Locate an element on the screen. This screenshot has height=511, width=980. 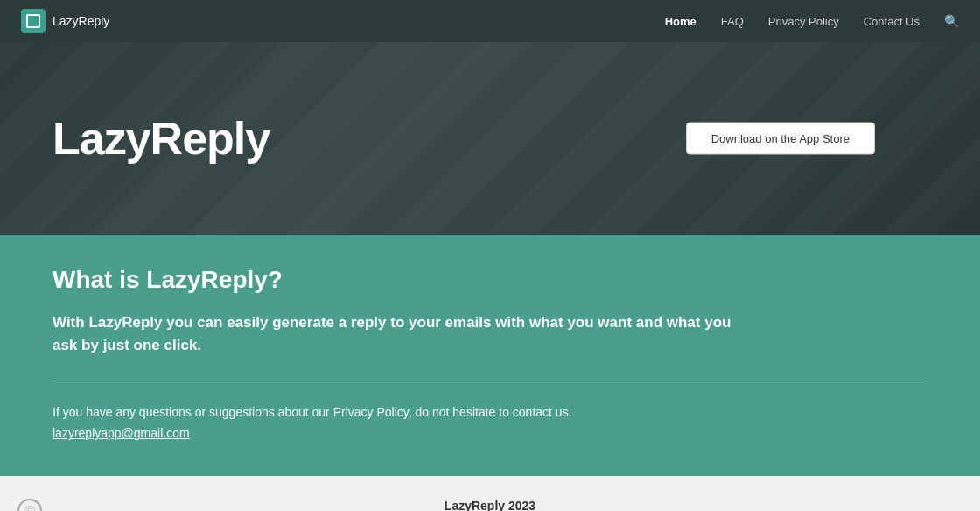
brand-name: LazyReply is located at coordinates (80, 21).